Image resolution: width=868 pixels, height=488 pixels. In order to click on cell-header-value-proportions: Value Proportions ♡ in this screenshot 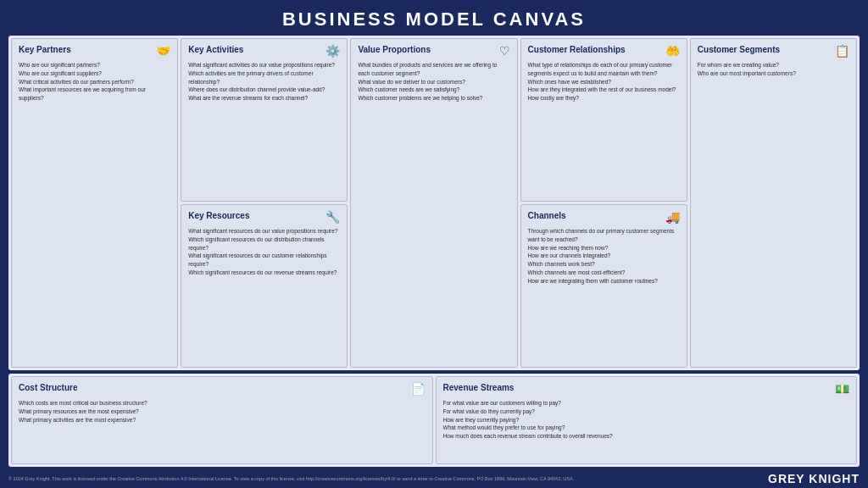, I will do `click(434, 51)`.